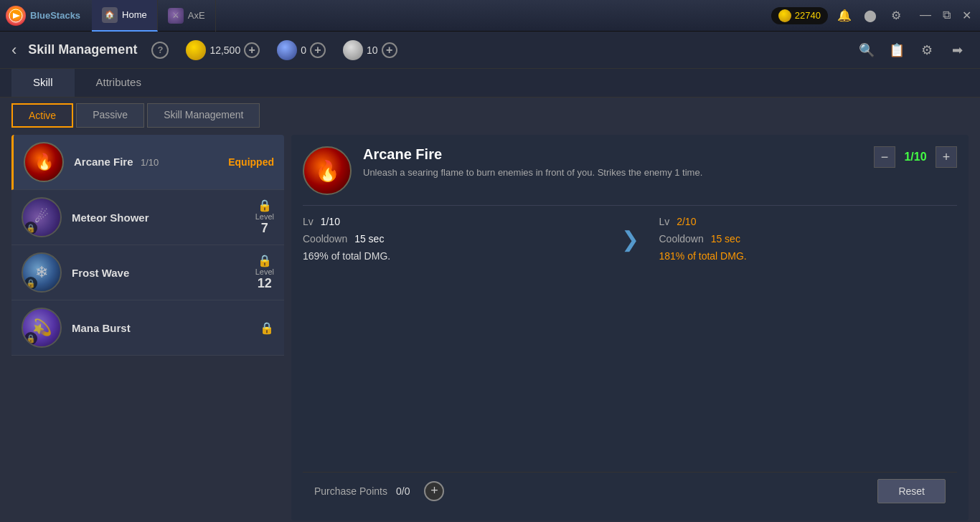  Describe the element at coordinates (42, 115) in the screenshot. I see `tab-active: Active` at that location.